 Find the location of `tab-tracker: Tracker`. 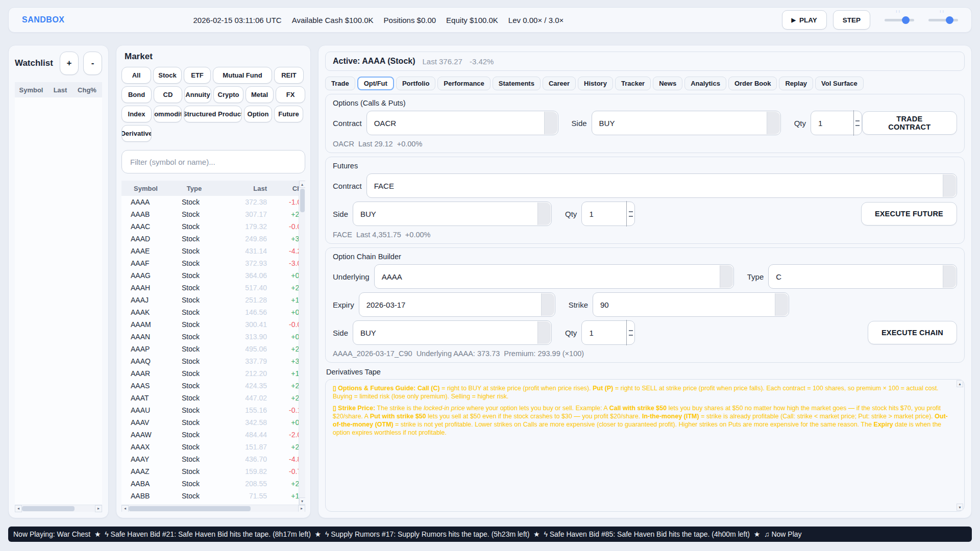

tab-tracker: Tracker is located at coordinates (633, 84).